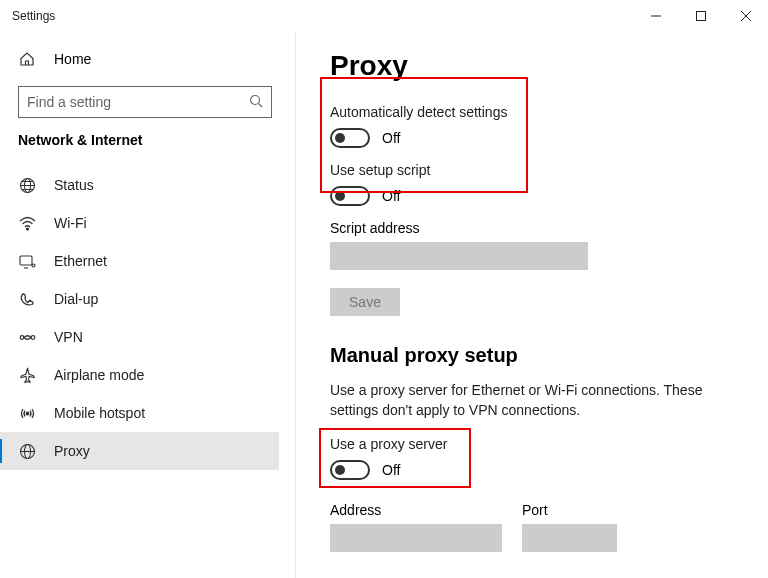 The width and height of the screenshot is (768, 578). I want to click on dialup-icon, so click(27, 299).